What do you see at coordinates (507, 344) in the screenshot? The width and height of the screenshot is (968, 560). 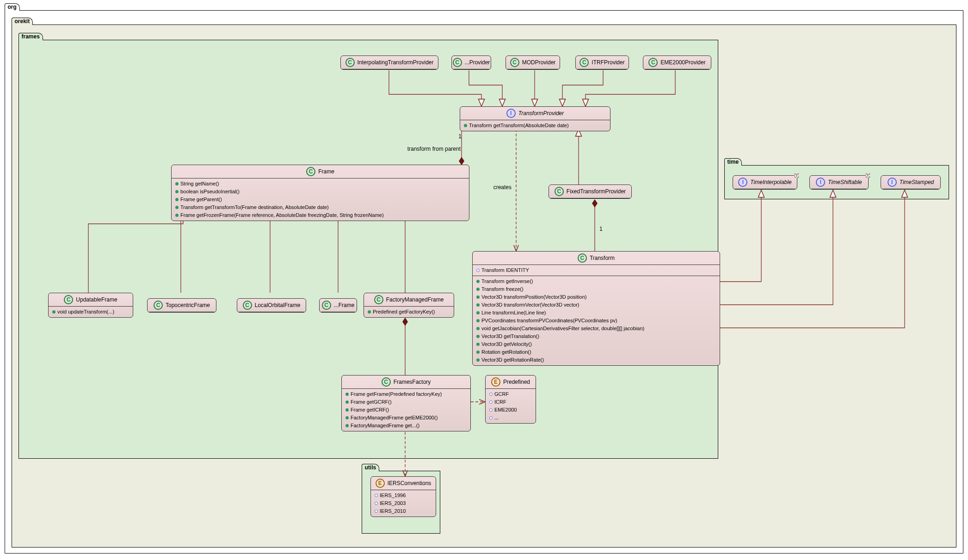 I see `method: Vector3D getVelocity()` at bounding box center [507, 344].